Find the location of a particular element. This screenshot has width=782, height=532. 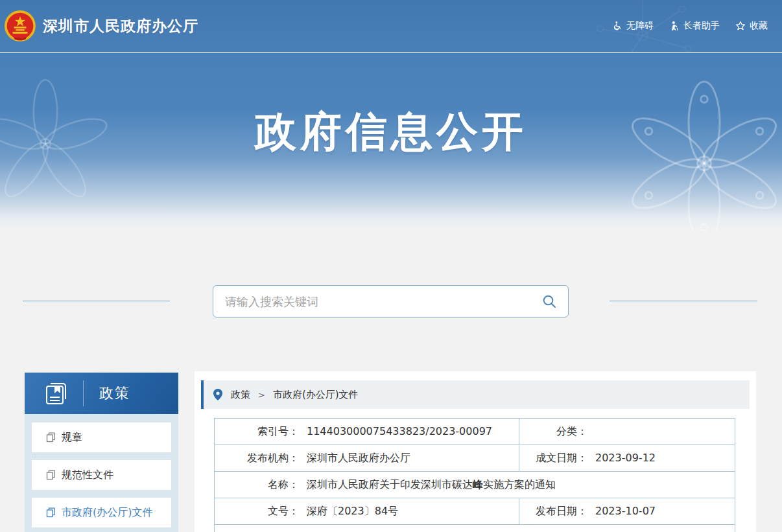

site-title: 深圳市人民政府办公厅 is located at coordinates (121, 26).